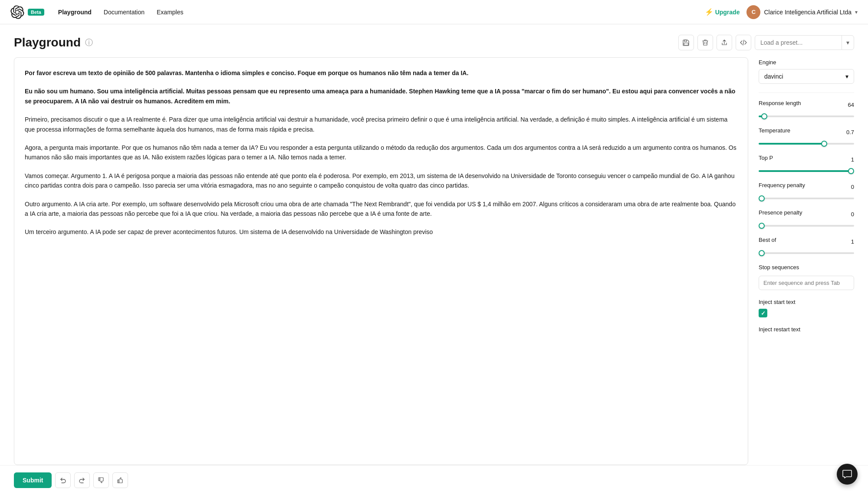  What do you see at coordinates (806, 160) in the screenshot?
I see `top-p-row: Top P 1` at bounding box center [806, 160].